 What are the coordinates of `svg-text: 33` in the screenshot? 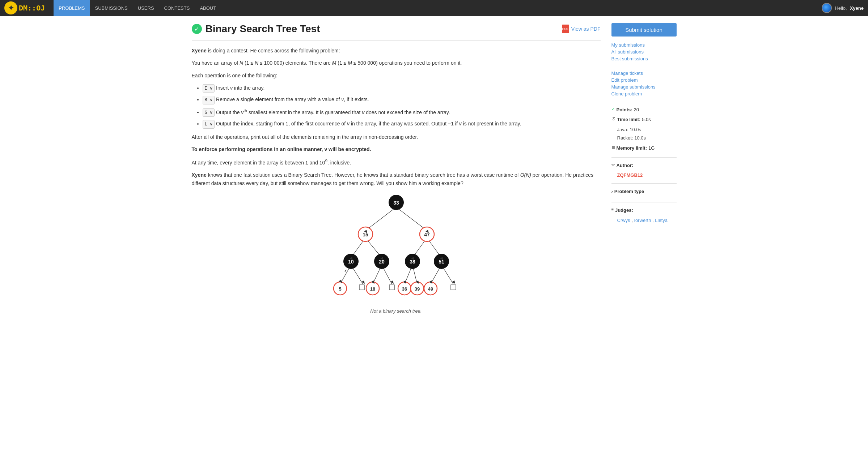 It's located at (396, 203).